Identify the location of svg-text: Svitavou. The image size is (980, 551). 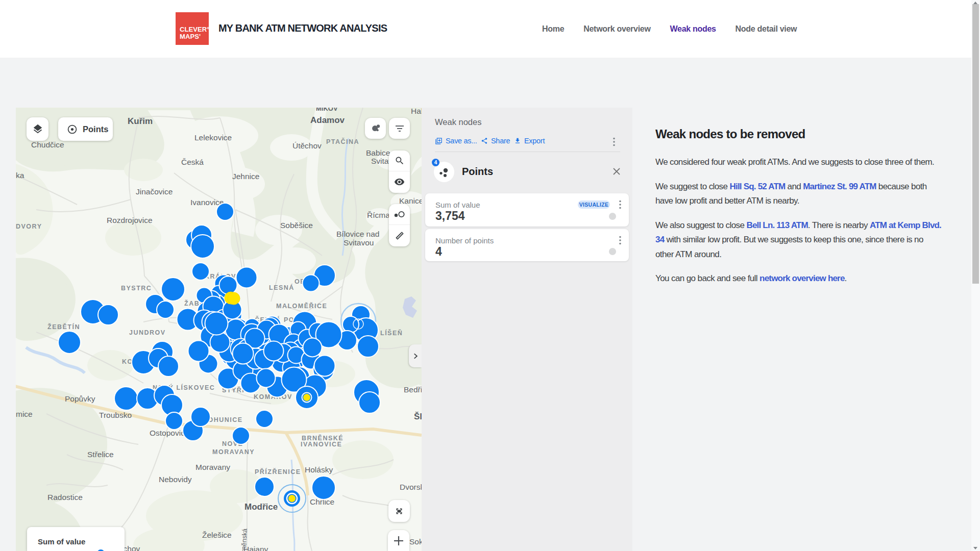
(358, 243).